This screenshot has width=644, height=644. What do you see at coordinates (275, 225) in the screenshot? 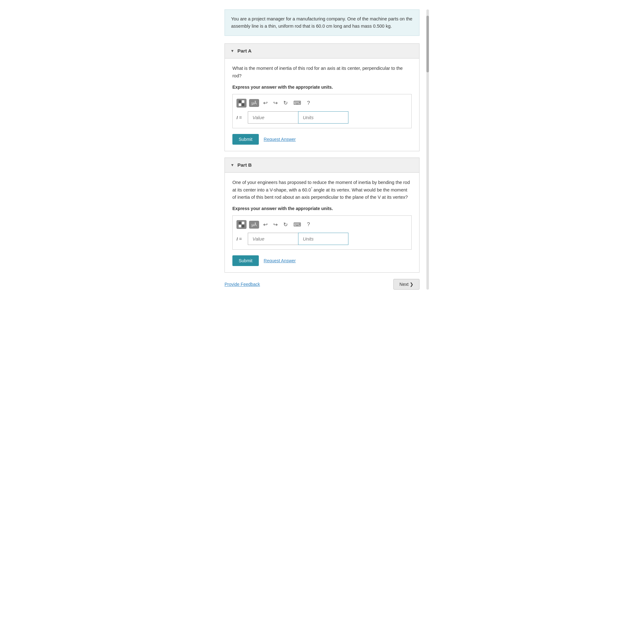
I see `part-b-redo-button: ↪` at bounding box center [275, 225].